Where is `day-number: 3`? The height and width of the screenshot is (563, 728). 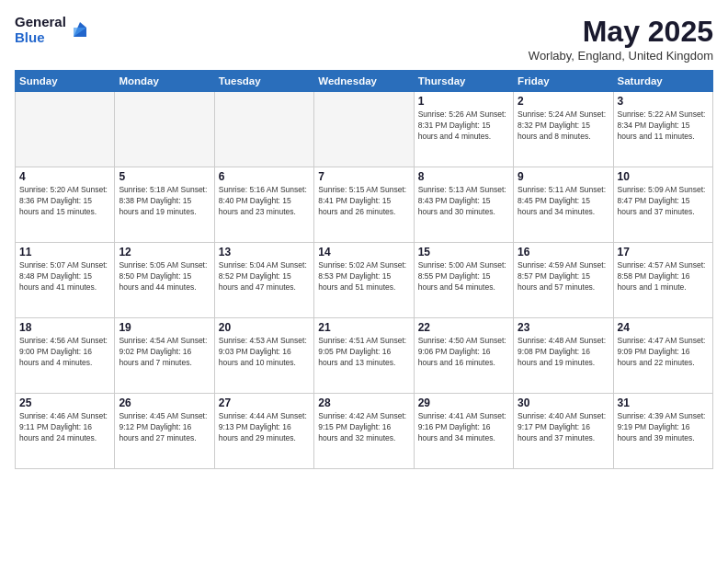
day-number: 3 is located at coordinates (664, 101).